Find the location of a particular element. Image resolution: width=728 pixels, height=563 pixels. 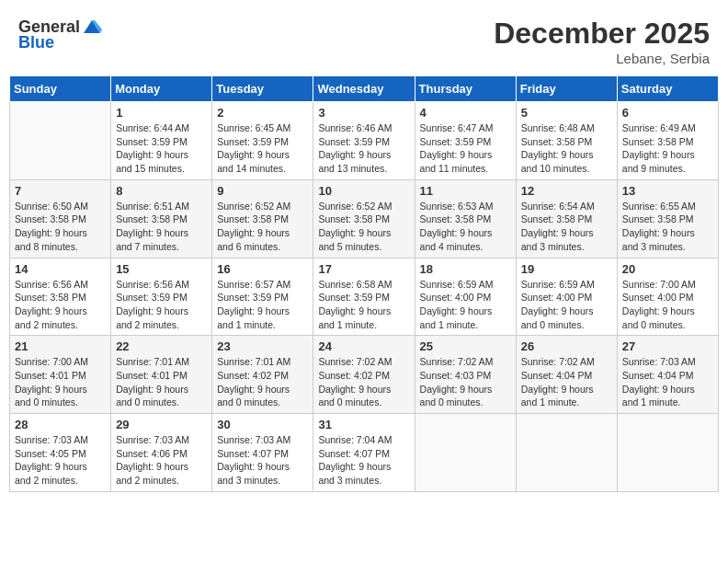

day-number: 28 is located at coordinates (61, 425).